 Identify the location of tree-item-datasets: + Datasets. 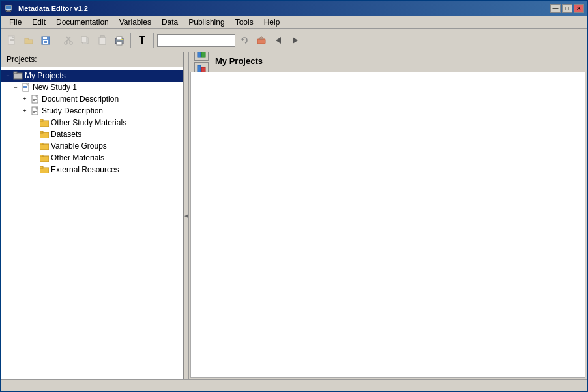
(92, 134).